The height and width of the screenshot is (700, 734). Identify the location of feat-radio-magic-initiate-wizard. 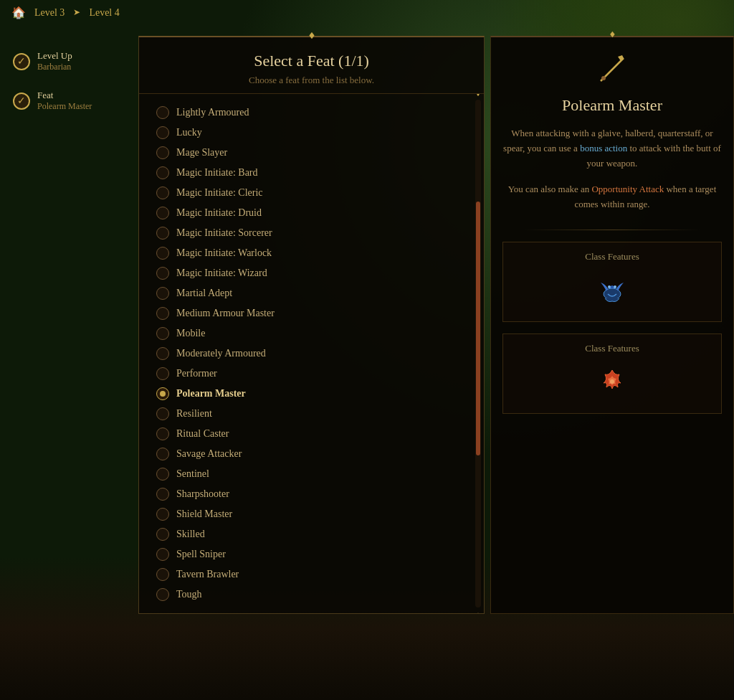
(163, 273).